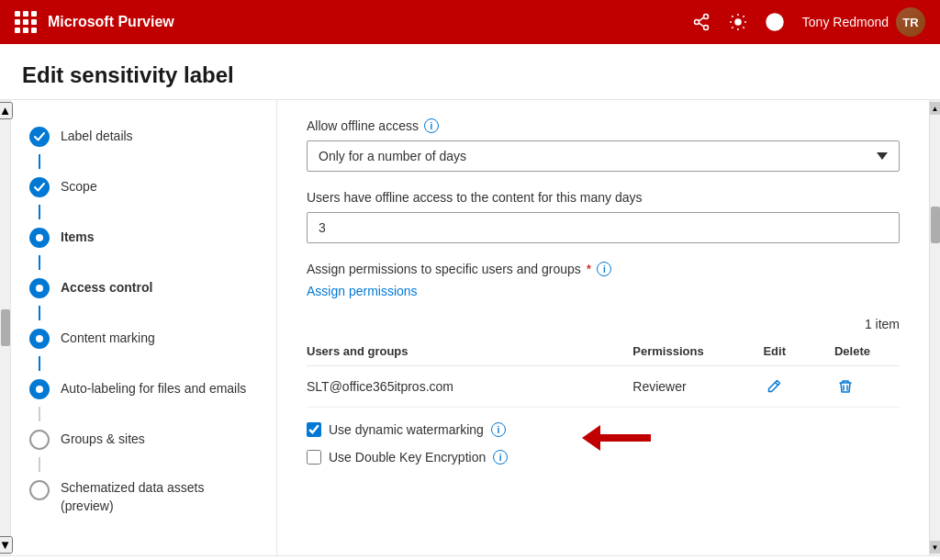 Image resolution: width=940 pixels, height=560 pixels. I want to click on content-scroll-up: ▲, so click(935, 108).